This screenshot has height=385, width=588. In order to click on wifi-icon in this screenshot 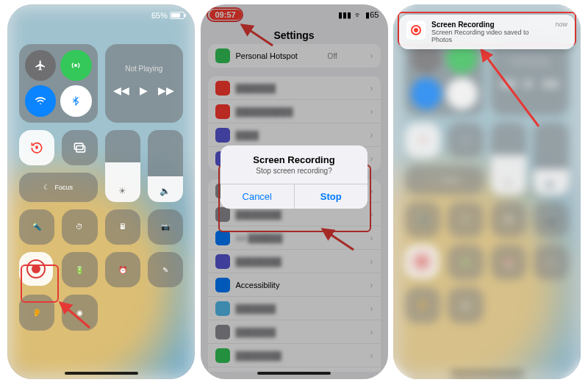, I will do `click(40, 101)`.